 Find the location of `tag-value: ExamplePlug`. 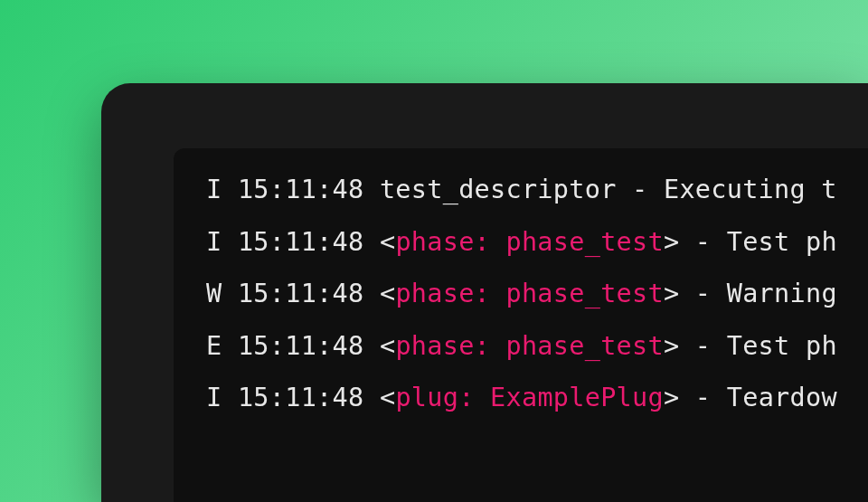

tag-value: ExamplePlug is located at coordinates (577, 398).